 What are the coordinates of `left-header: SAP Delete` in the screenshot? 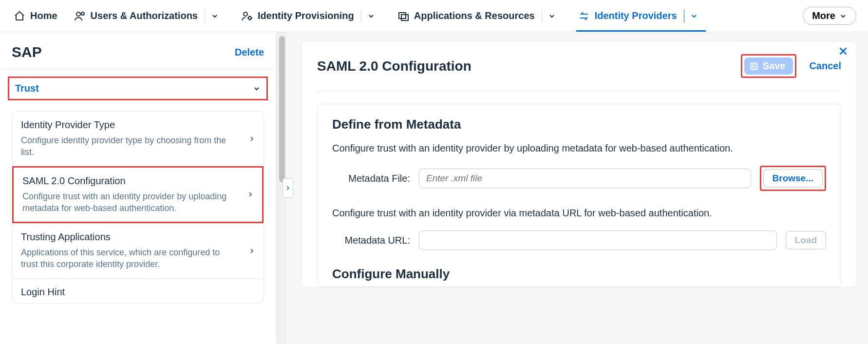 It's located at (138, 51).